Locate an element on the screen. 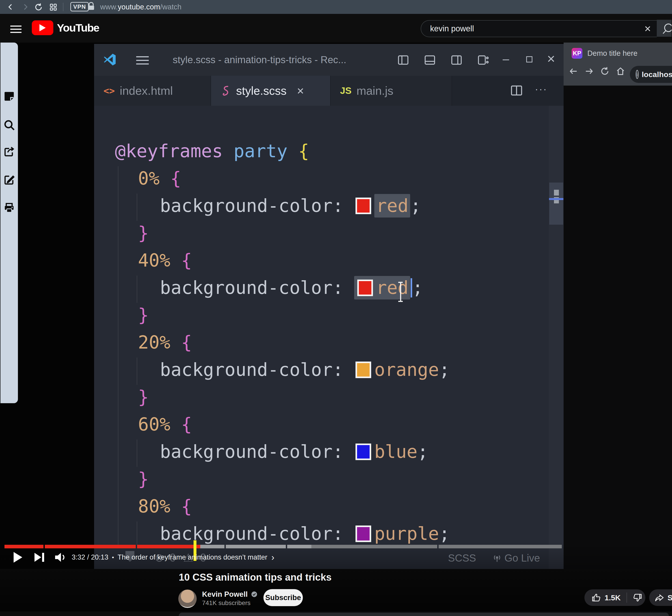  search-box: × is located at coordinates (539, 29).